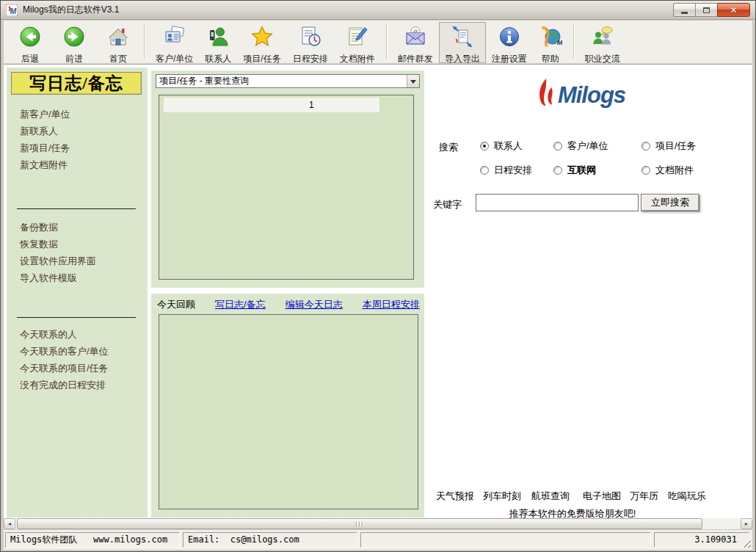  I want to click on keyword-input, so click(557, 203).